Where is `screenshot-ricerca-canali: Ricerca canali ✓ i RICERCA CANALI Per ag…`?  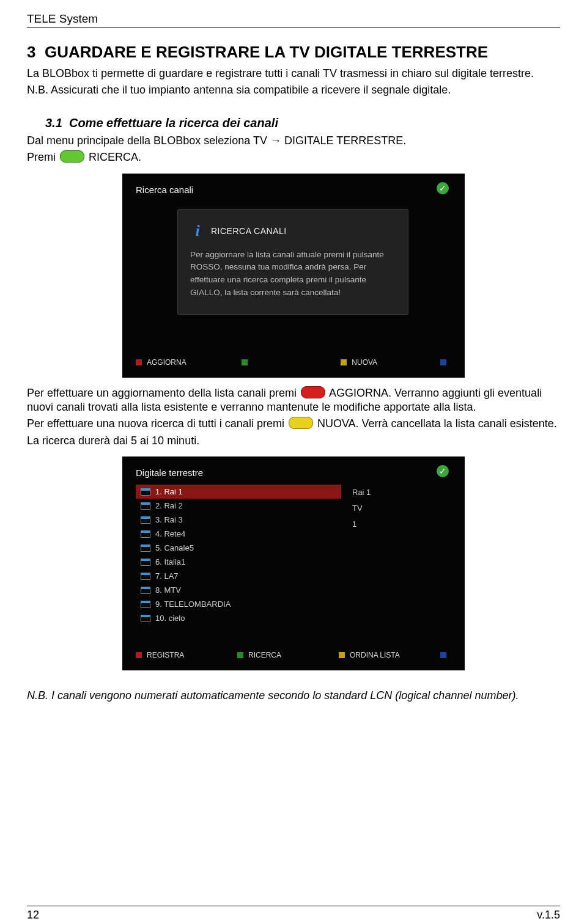 screenshot-ricerca-canali: Ricerca canali ✓ i RICERCA CANALI Per ag… is located at coordinates (294, 276).